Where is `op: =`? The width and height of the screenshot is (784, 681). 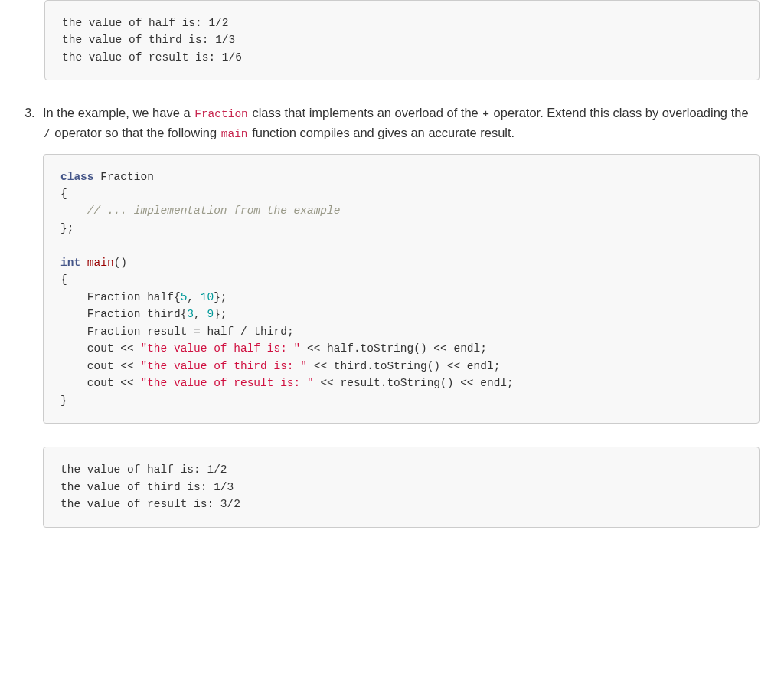
op: = is located at coordinates (197, 332).